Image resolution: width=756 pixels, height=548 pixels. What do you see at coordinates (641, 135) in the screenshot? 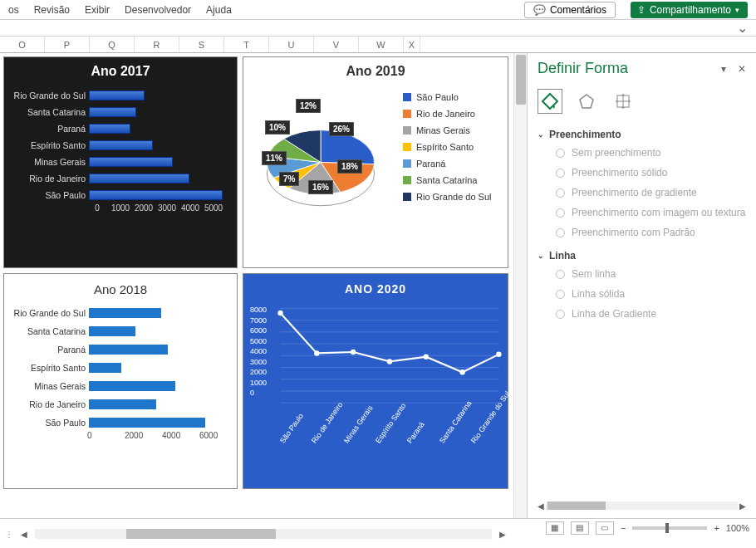
I see `fill-section-header: ⌄ Preenchimento` at bounding box center [641, 135].